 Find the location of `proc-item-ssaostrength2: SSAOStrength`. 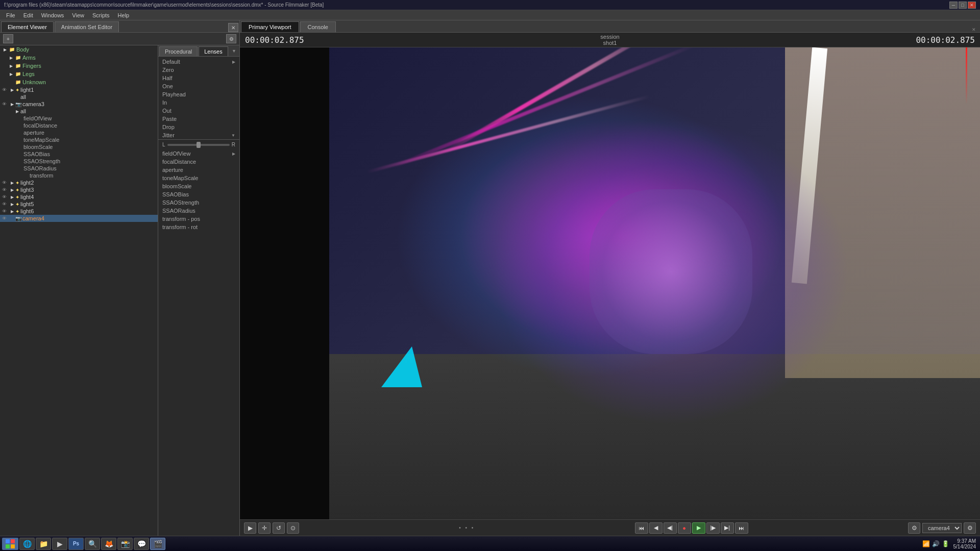

proc-item-ssaostrength2: SSAOStrength is located at coordinates (199, 203).